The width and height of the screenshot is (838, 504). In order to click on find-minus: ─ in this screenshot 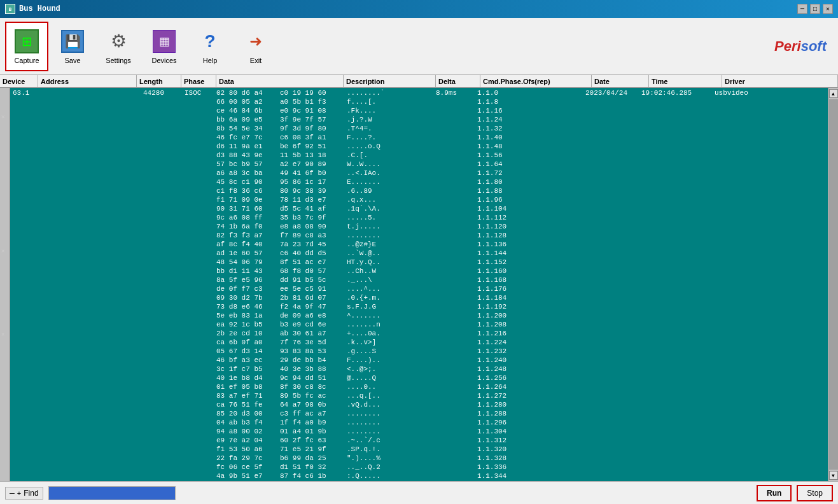, I will do `click(12, 493)`.